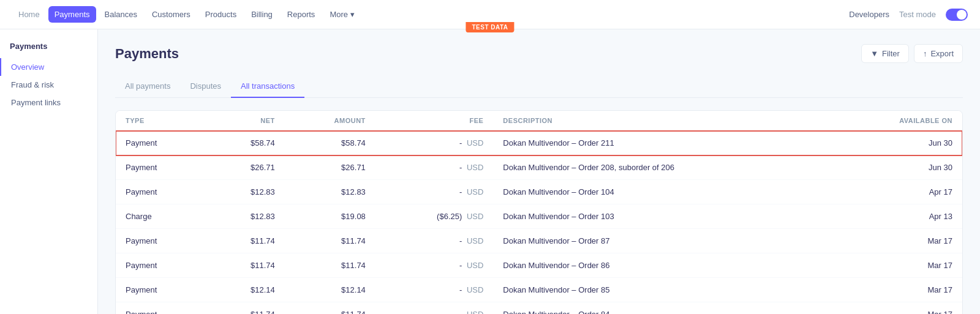 This screenshot has width=980, height=314. I want to click on cell-description: Dokan Multivendor – Order 85, so click(663, 290).